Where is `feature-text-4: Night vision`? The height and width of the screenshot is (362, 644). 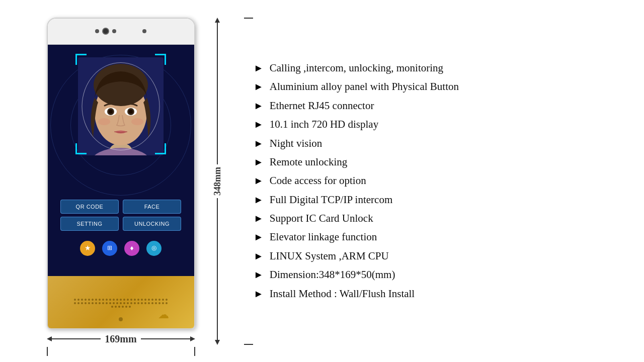
feature-text-4: Night vision is located at coordinates (296, 144).